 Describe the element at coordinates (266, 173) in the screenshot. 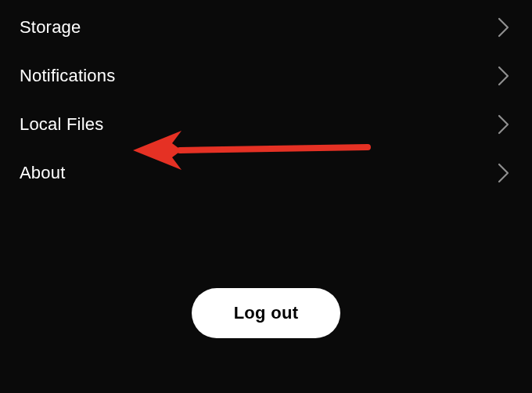

I see `menu-item-about: About` at that location.